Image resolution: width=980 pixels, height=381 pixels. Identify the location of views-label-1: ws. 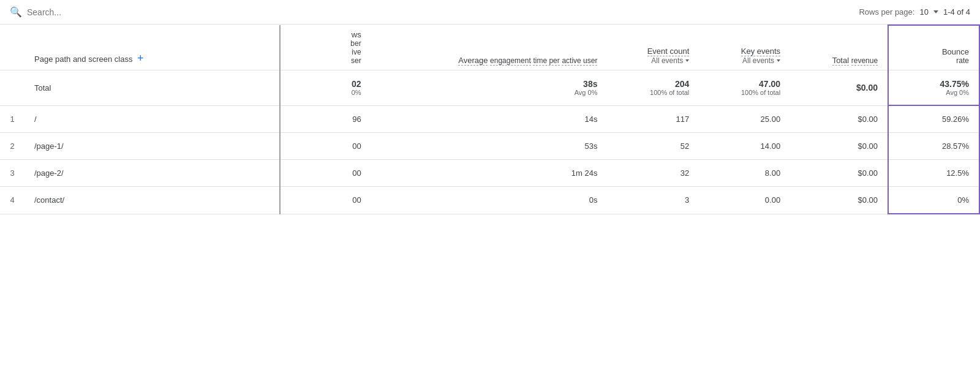
(326, 34).